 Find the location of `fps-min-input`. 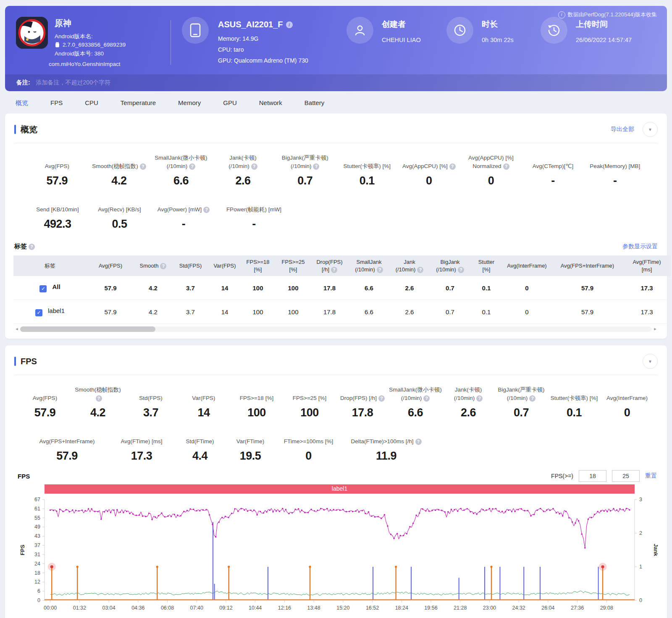

fps-min-input is located at coordinates (593, 476).